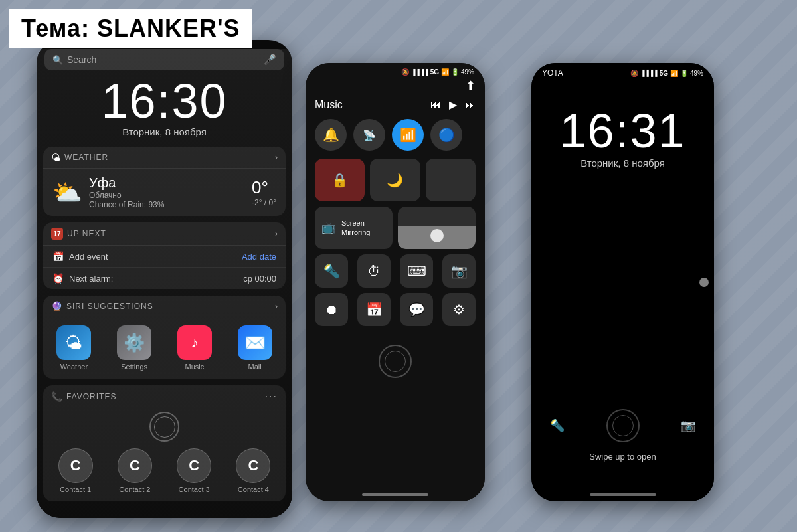 This screenshot has height=532, width=797. I want to click on weather-icon: 🌤, so click(56, 157).